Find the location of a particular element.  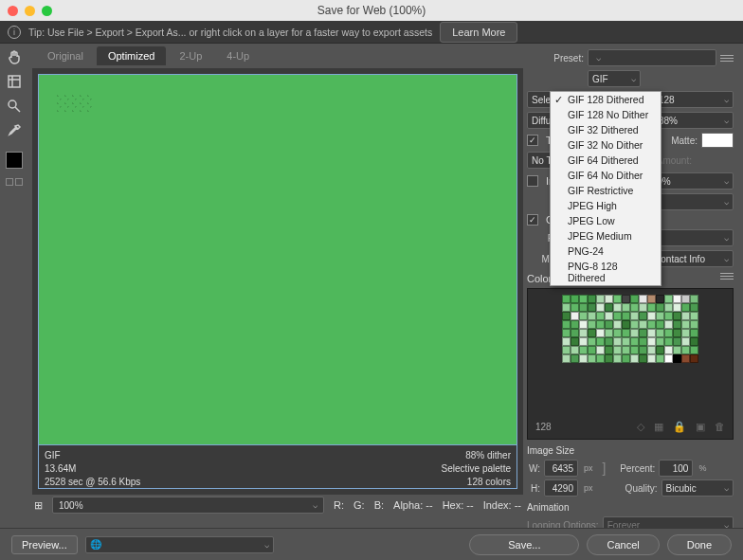

zoom-tool is located at coordinates (14, 106).